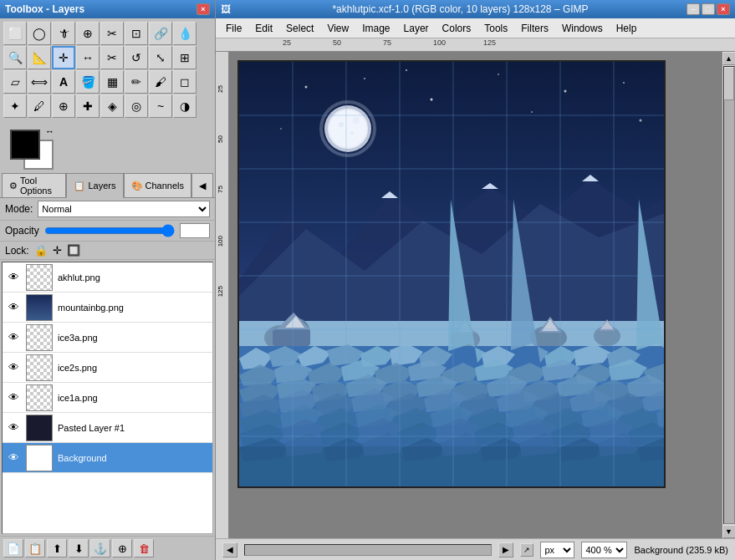 The height and width of the screenshot is (560, 735). Describe the element at coordinates (708, 9) in the screenshot. I see `maximize-button: □` at that location.